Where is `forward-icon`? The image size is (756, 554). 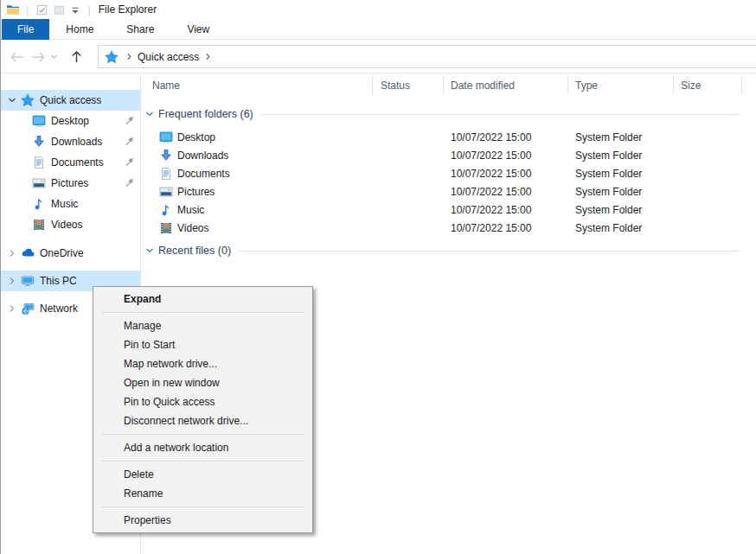 forward-icon is located at coordinates (38, 57).